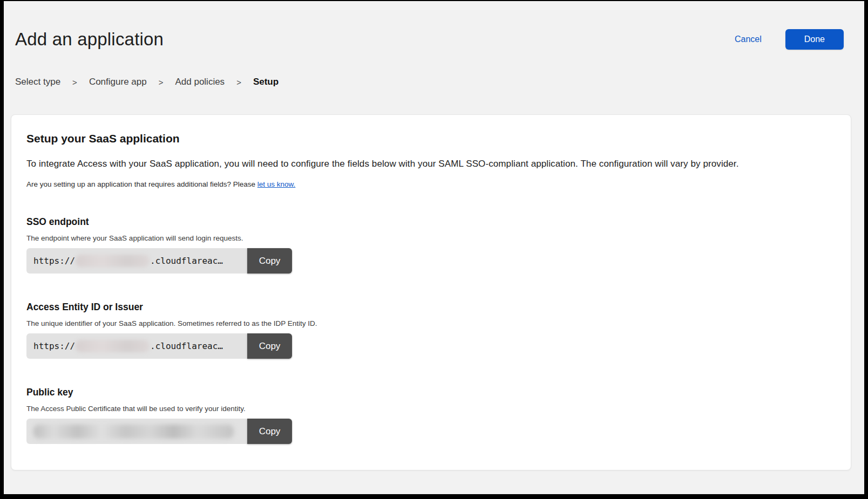 Image resolution: width=868 pixels, height=499 pixels. Describe the element at coordinates (434, 69) in the screenshot. I see `breadcrumb: Select type > Configure app > Add polici…` at that location.